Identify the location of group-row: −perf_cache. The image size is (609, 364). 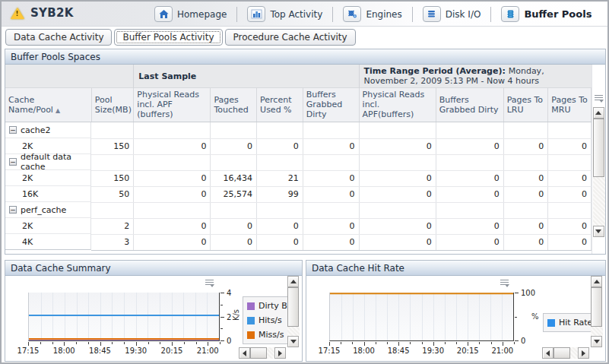
(298, 210).